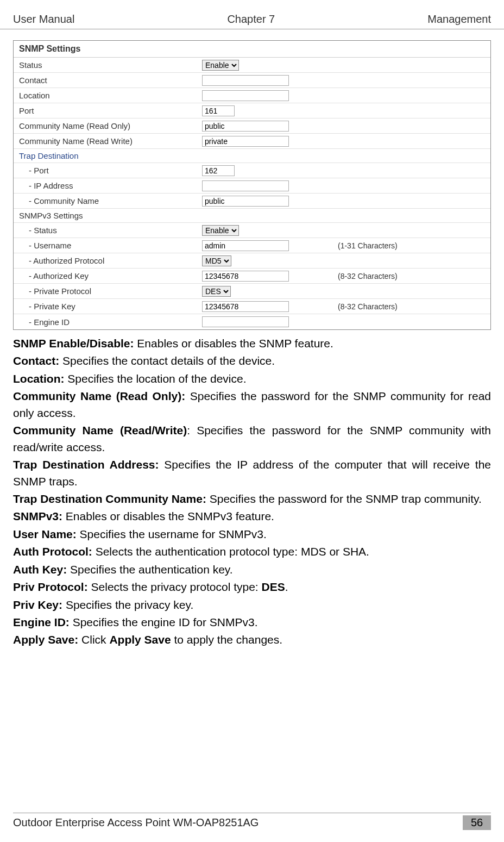 Image resolution: width=504 pixels, height=842 pixels. I want to click on select-v3-privproto: DES, so click(216, 291).